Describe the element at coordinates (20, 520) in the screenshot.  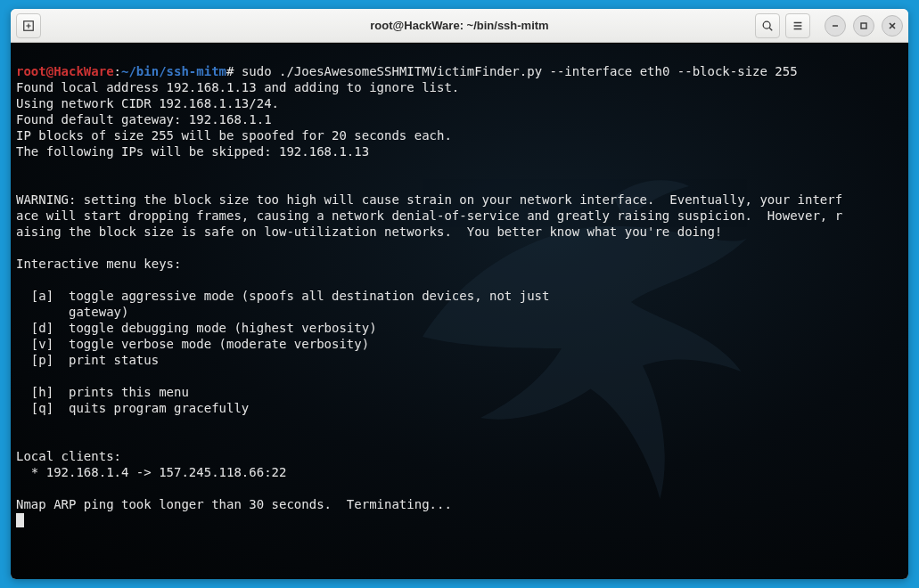
I see `terminal-cursor` at that location.